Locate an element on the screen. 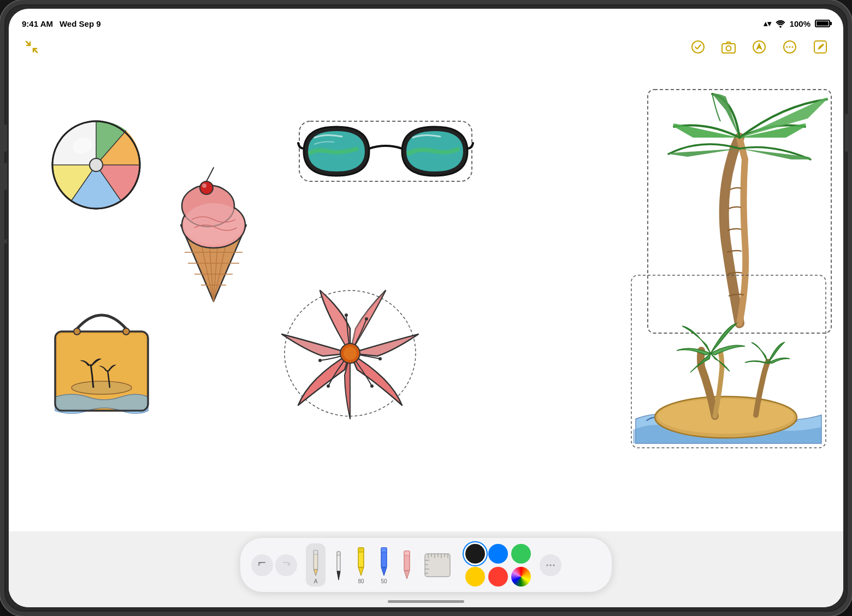  tropical-island-drawing is located at coordinates (729, 362).